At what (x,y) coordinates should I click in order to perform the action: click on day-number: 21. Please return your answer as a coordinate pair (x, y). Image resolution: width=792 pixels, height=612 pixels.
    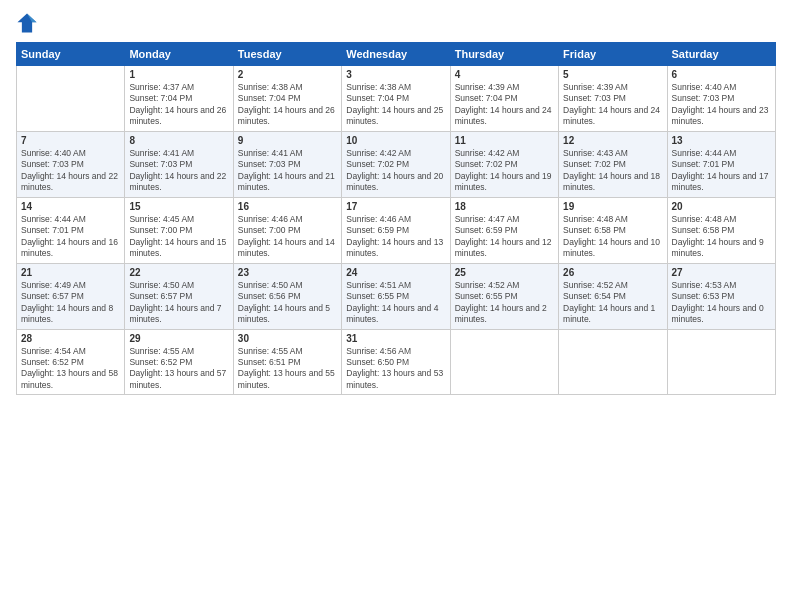
    Looking at the image, I should click on (70, 272).